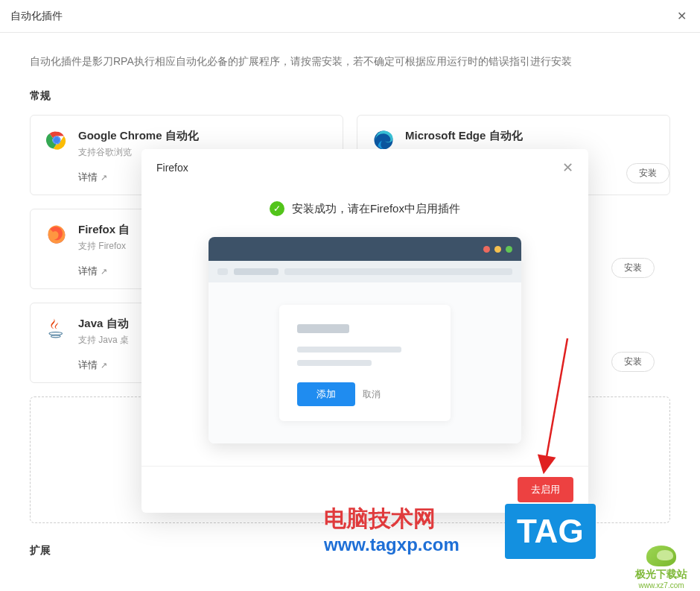  I want to click on window-title: 自动化插件, so click(36, 16).